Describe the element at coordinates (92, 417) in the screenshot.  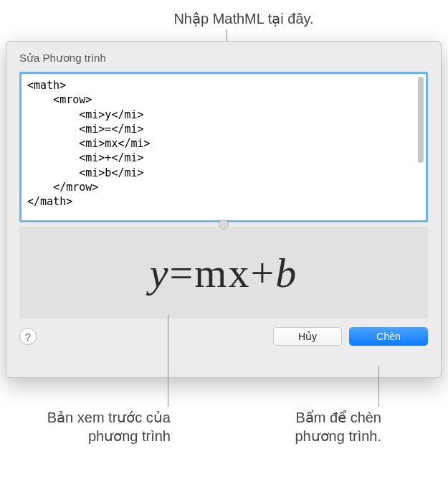
I see `callout-text: Bản xem trước của` at that location.